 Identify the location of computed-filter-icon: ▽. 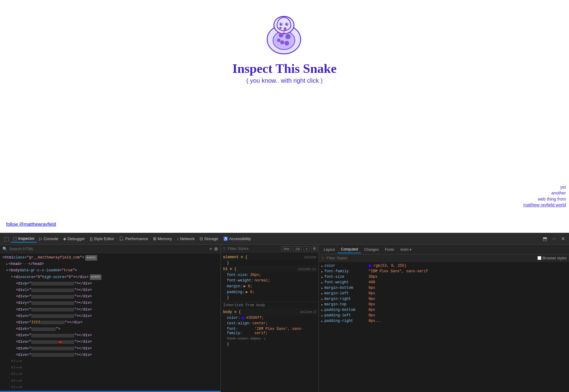
(323, 258).